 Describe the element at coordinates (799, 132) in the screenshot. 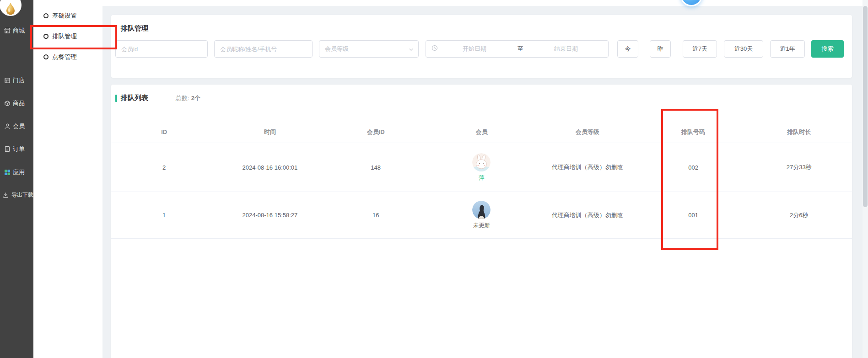

I see `column-header-duration: 排队时长` at that location.